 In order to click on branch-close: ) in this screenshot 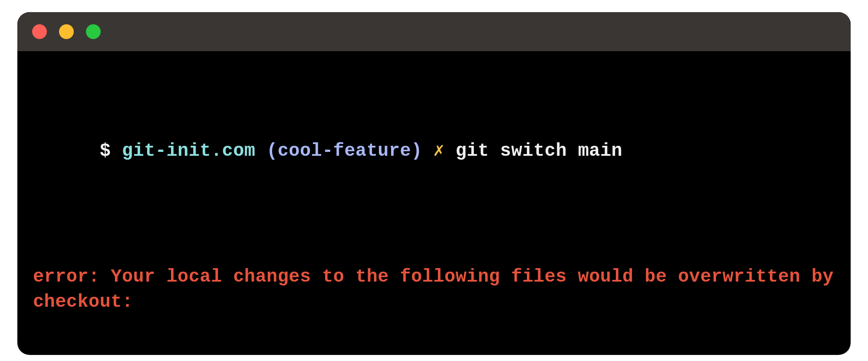, I will do `click(417, 151)`.